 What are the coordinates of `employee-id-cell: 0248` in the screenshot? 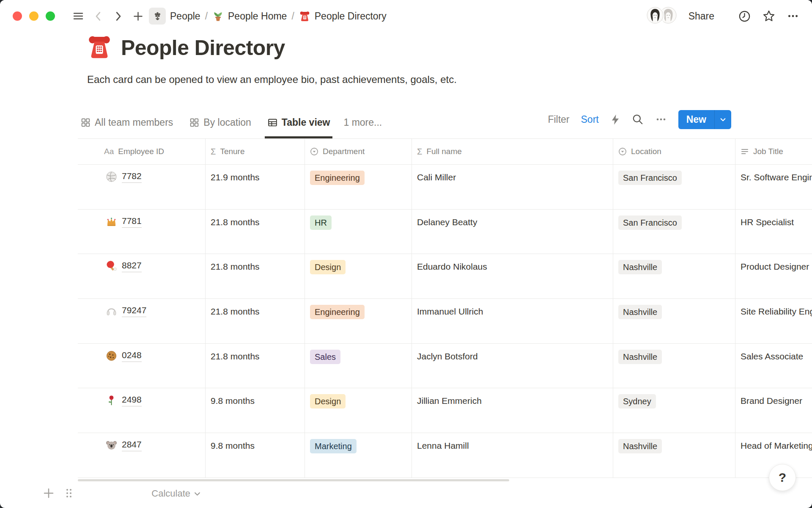 It's located at (142, 366).